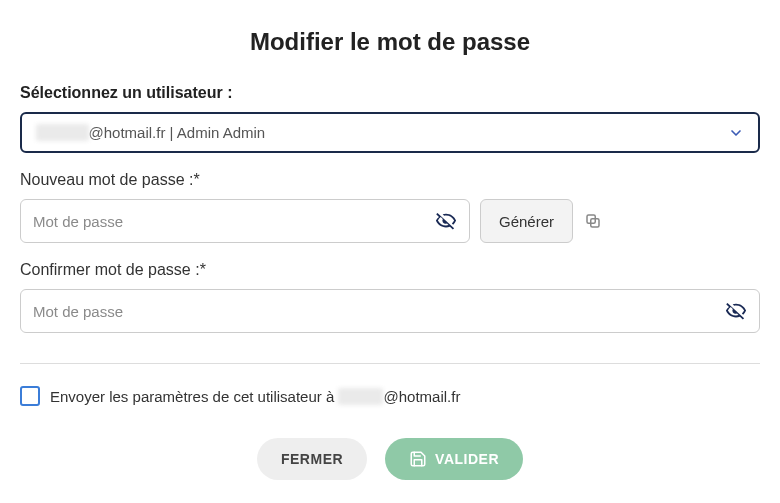 The height and width of the screenshot is (503, 780). Describe the element at coordinates (379, 312) in the screenshot. I see `confirm-password-input` at that location.